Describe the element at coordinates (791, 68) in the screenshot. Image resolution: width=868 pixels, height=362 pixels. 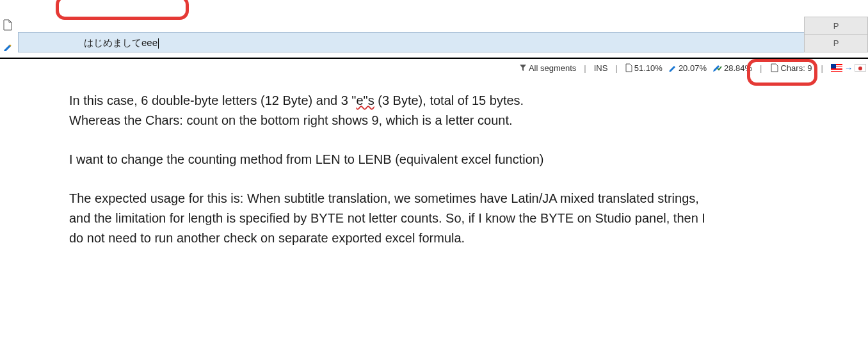
I see `chars-count: Chars: 9` at that location.